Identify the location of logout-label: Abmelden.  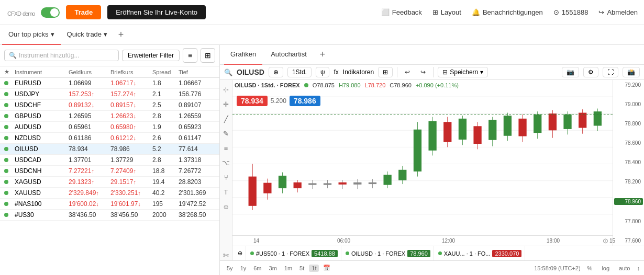
(622, 13).